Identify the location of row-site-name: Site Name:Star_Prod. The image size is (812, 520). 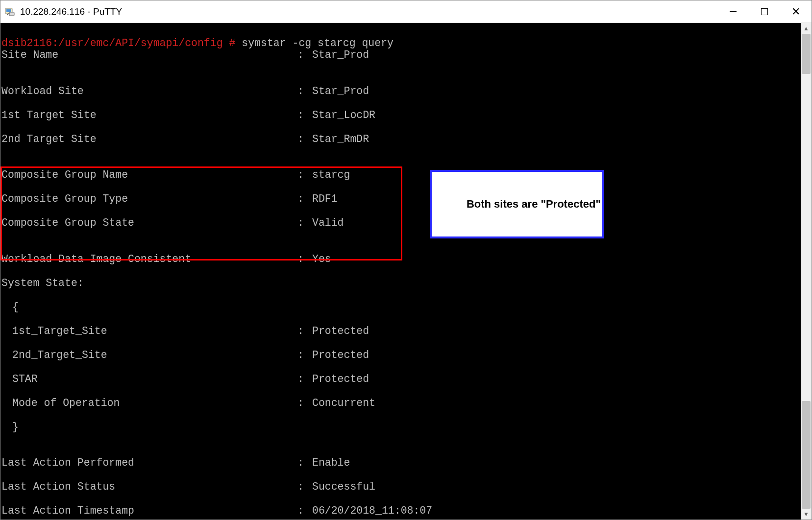
(401, 55).